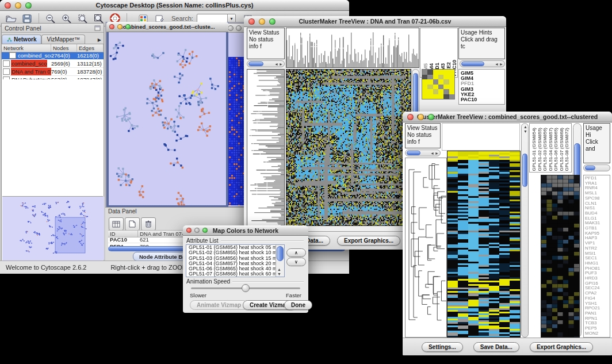  Describe the element at coordinates (597, 189) in the screenshot. I see `gene-label: RNR4` at that location.